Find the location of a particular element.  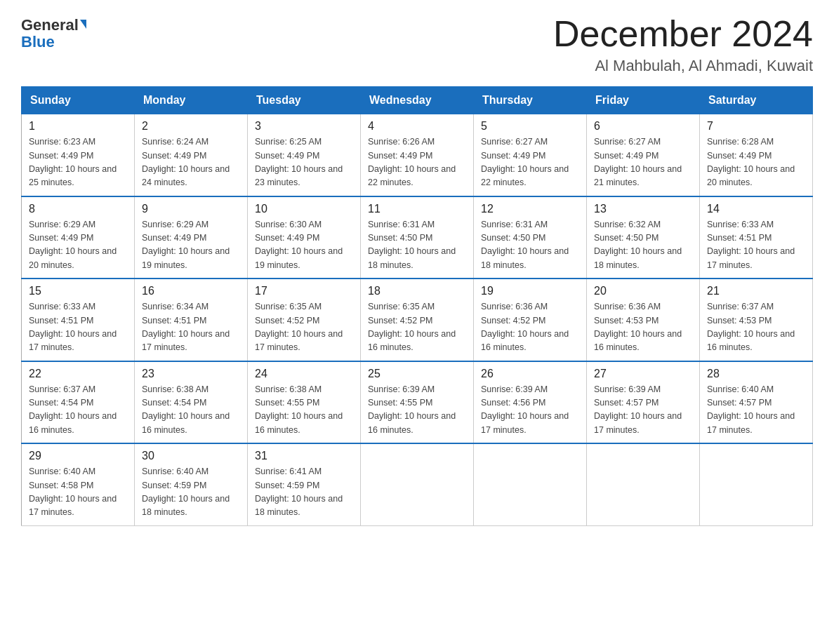

month-title: December 2024 is located at coordinates (683, 34).